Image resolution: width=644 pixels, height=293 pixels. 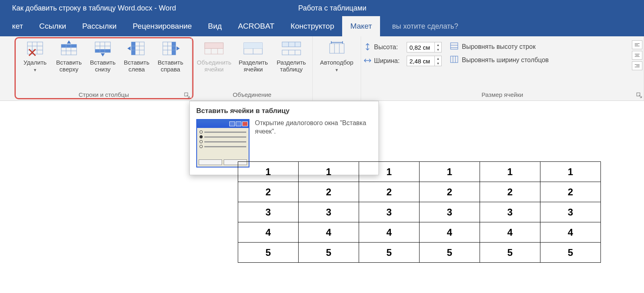 I want to click on insert-right-icon, so click(x=170, y=48).